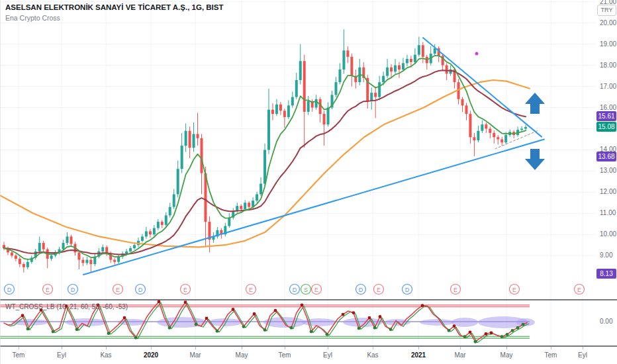  Describe the element at coordinates (606, 11) in the screenshot. I see `currency-badge: TRY` at that location.